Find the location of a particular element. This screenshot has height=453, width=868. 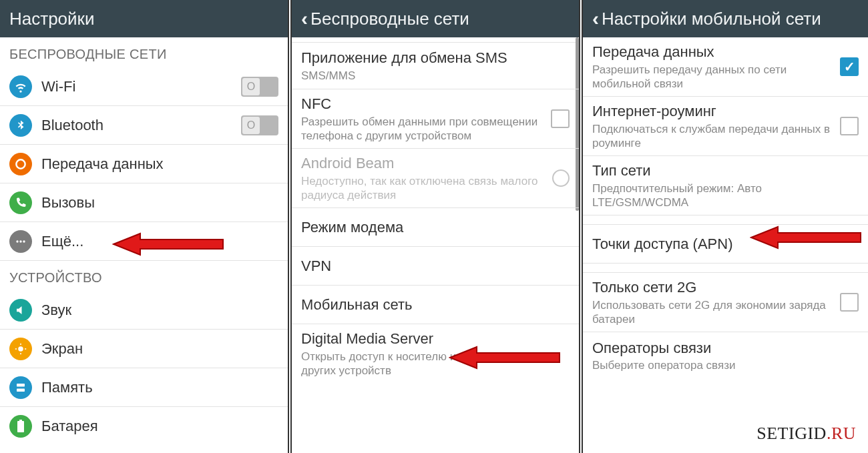

battery-icon is located at coordinates (21, 426).